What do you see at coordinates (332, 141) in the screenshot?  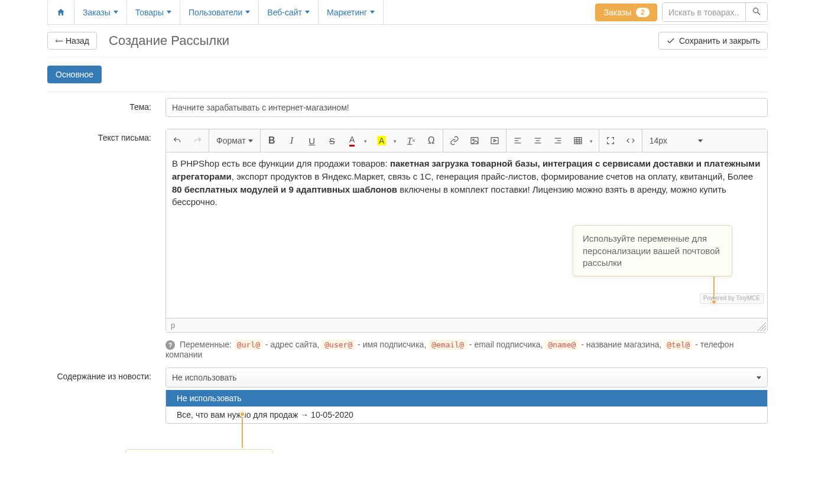 I see `strike-button: S` at bounding box center [332, 141].